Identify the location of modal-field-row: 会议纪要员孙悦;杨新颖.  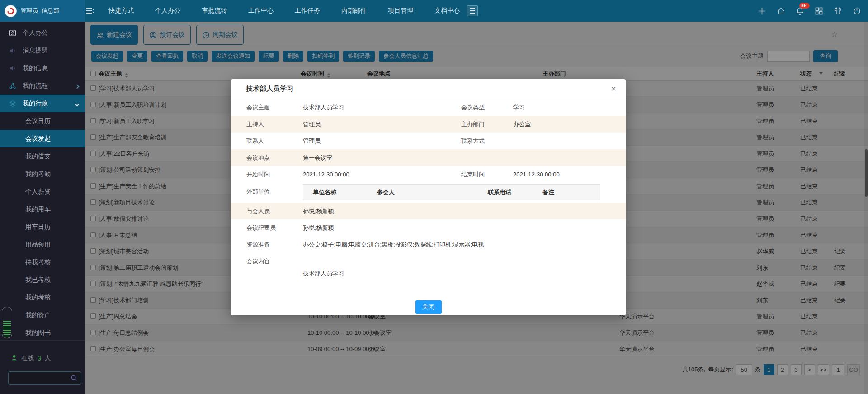
(429, 228).